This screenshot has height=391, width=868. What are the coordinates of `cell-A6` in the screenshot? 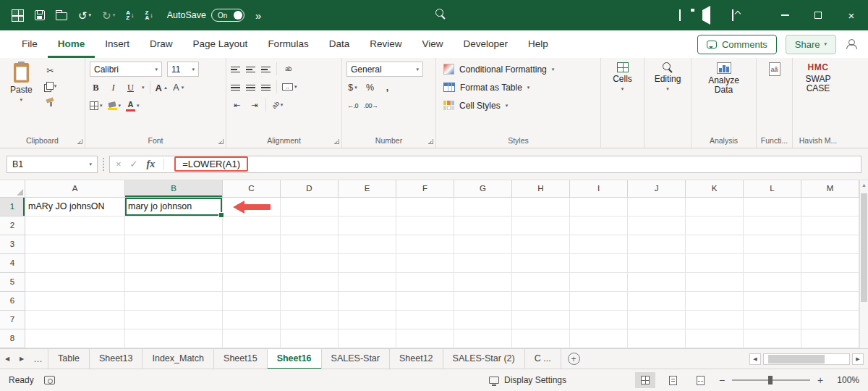 It's located at (75, 301).